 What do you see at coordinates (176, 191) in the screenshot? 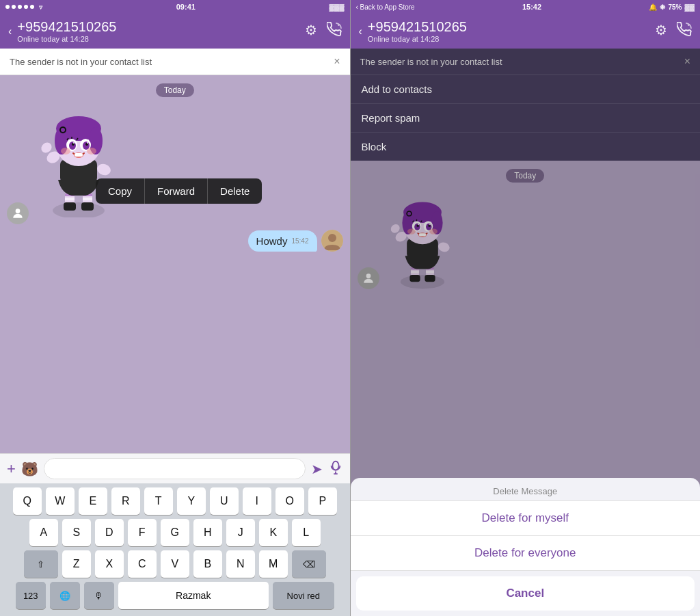
I see `forward-button: Forward` at bounding box center [176, 191].